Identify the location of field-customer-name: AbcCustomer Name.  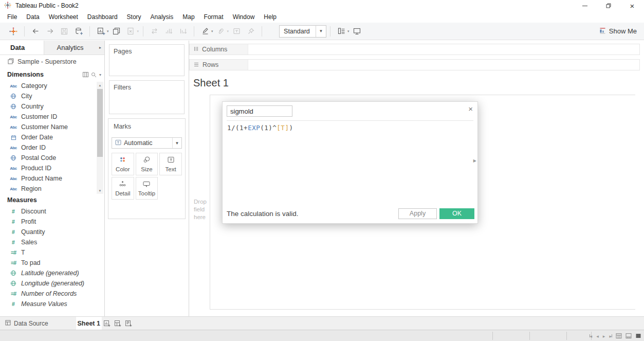
(52, 127).